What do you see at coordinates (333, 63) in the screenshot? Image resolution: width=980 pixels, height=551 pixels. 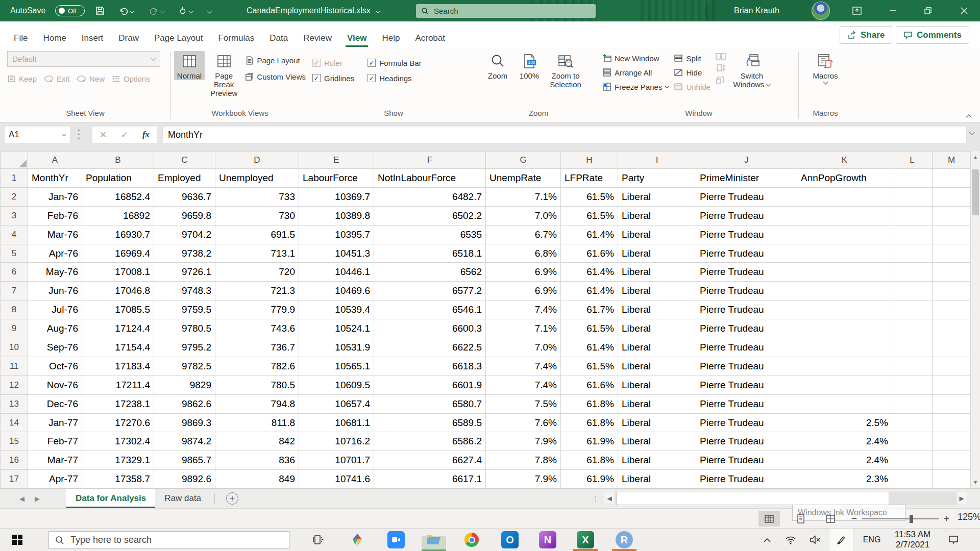 I see `ruler-checkbox: ✓Ruler` at bounding box center [333, 63].